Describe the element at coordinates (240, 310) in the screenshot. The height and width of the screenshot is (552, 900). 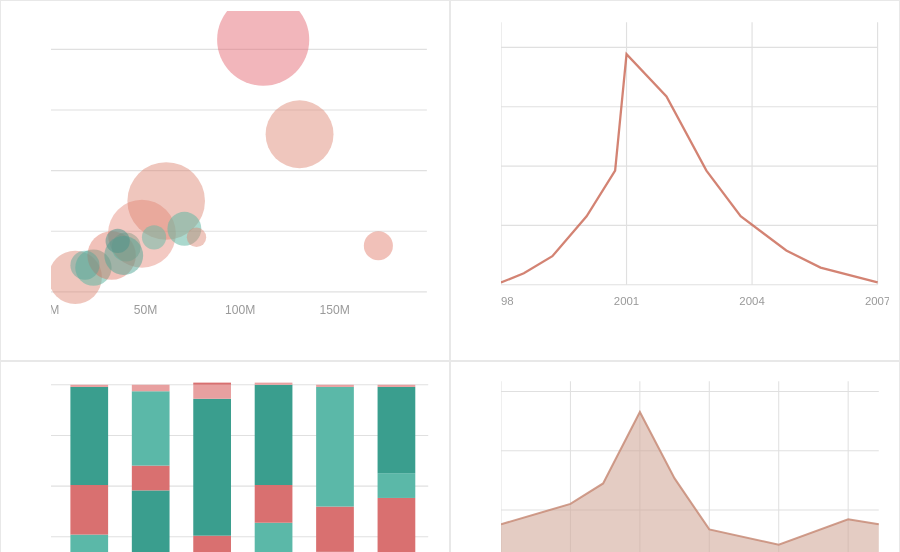
I see `svg-text: 100M` at that location.